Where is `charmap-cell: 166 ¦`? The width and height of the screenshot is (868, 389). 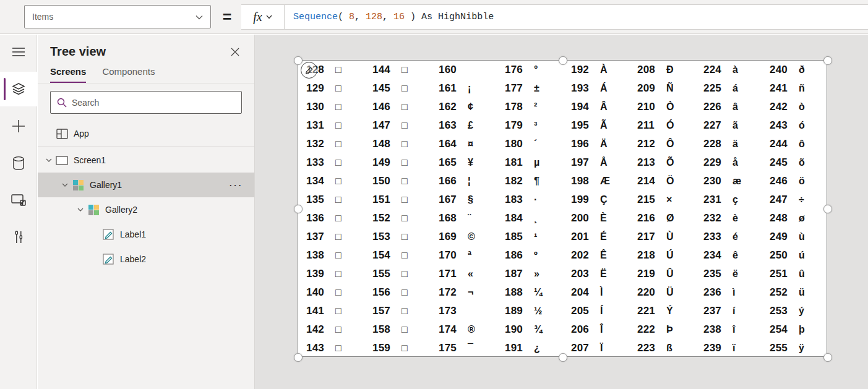
charmap-cell: 166 ¦ is located at coordinates (464, 181).